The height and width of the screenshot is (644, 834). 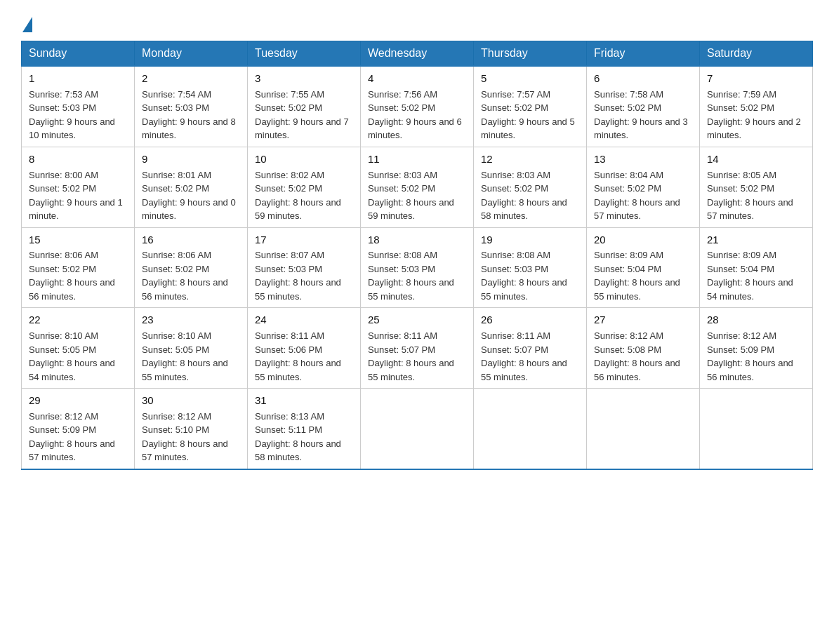 What do you see at coordinates (643, 159) in the screenshot?
I see `day-number: 13` at bounding box center [643, 159].